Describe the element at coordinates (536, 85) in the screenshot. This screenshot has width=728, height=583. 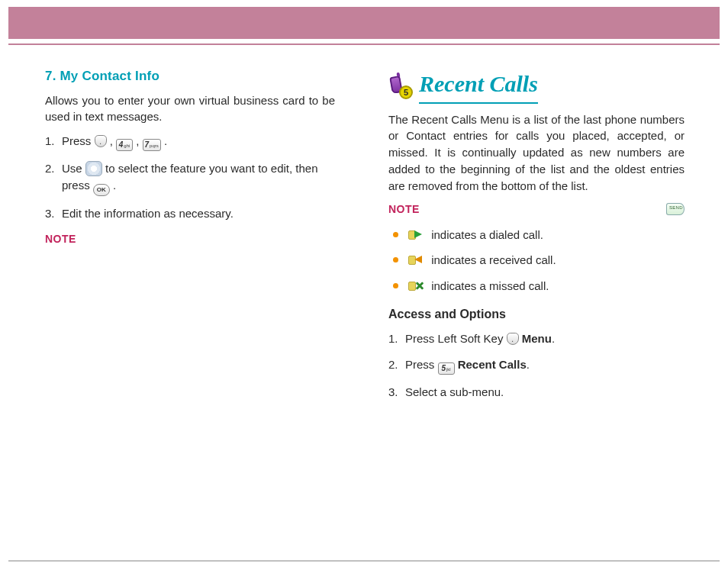
I see `recent-calls-header: 5 Recent Calls` at that location.